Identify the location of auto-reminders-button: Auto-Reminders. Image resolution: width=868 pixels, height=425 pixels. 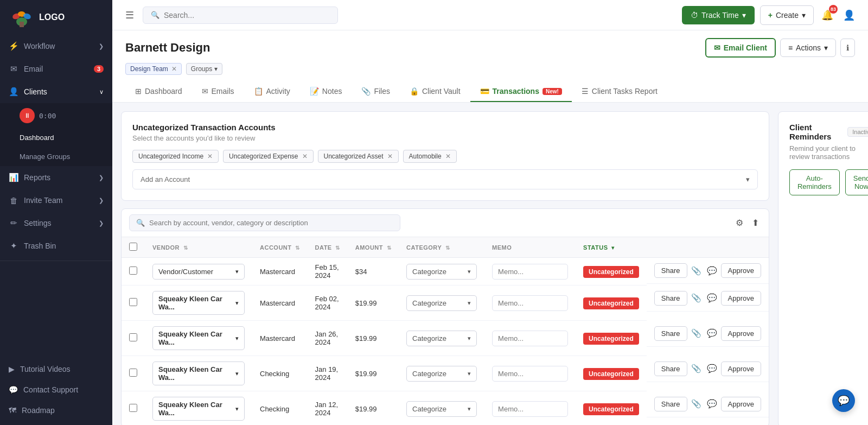
(815, 182).